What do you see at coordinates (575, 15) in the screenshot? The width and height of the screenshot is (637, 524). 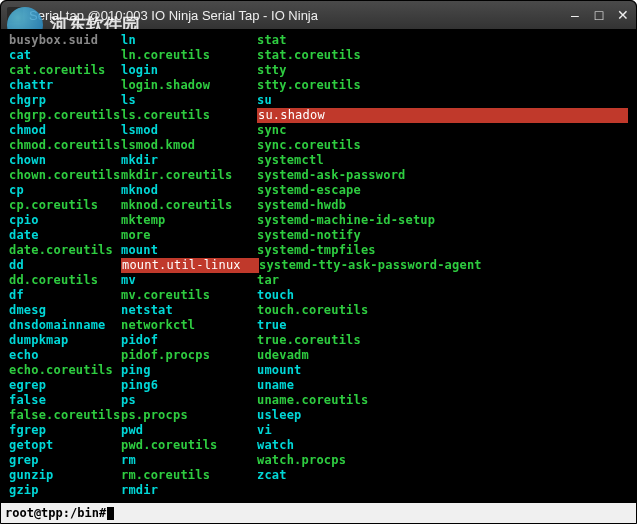 I see `minimize-button: –` at bounding box center [575, 15].